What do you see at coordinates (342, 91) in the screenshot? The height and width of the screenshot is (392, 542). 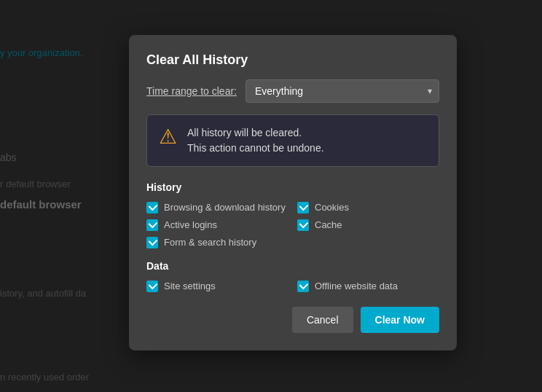 I see `time-range-select: Everything Last Hour Last Two Hours Last…` at bounding box center [342, 91].